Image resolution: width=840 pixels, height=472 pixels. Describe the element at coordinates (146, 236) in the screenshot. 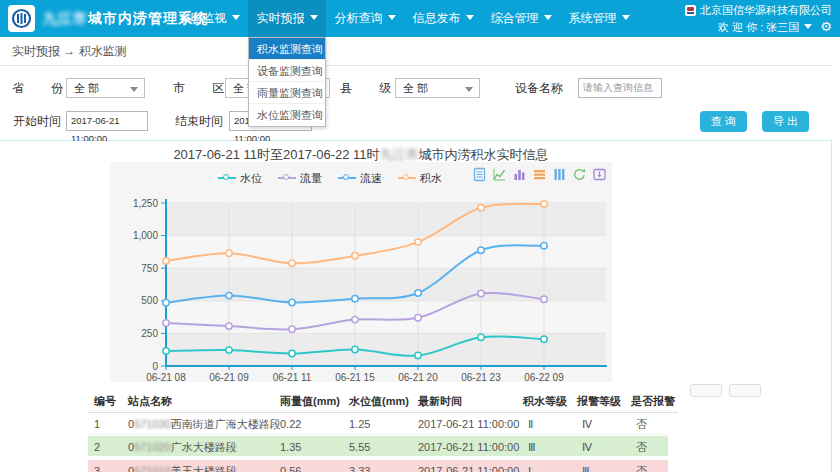

I see `svg-text: 1,000` at that location.